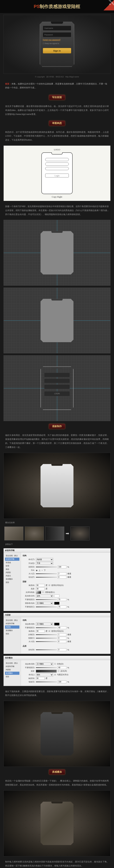 The width and height of the screenshot is (114, 868). What do you see at coordinates (57, 197) in the screenshot?
I see `sketch-copyright-label: Copy Right` at bounding box center [57, 197].